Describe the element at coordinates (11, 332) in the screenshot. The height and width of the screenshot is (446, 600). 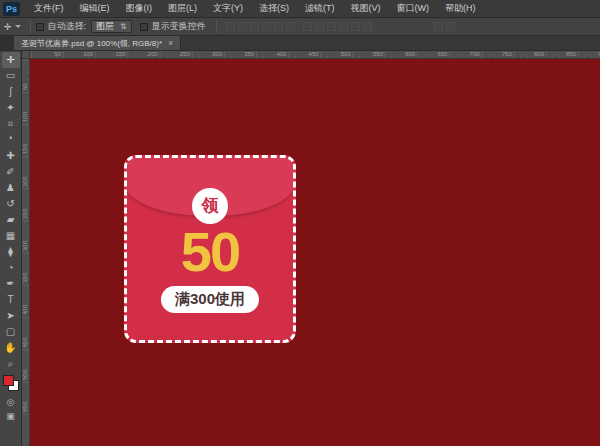
I see `shape-tool: ▢` at that location.